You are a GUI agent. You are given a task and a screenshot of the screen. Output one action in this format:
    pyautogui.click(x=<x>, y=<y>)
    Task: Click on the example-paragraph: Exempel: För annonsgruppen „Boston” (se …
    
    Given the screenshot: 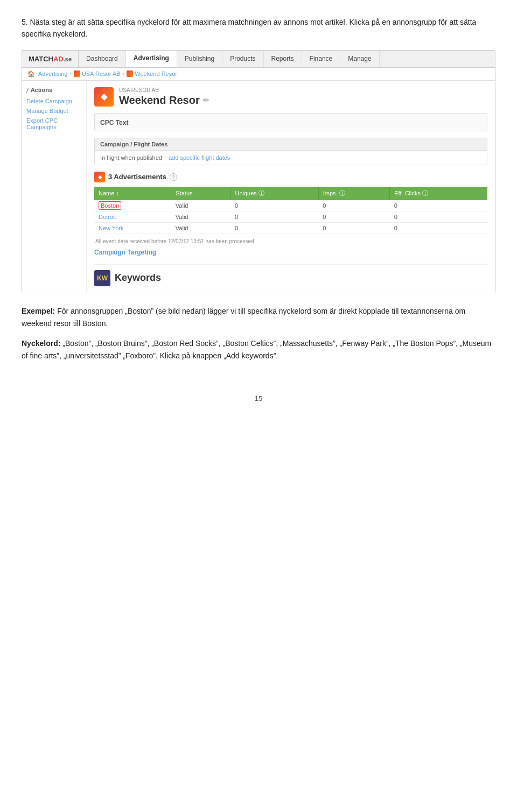 What is the action you would take?
    pyautogui.click(x=258, y=317)
    